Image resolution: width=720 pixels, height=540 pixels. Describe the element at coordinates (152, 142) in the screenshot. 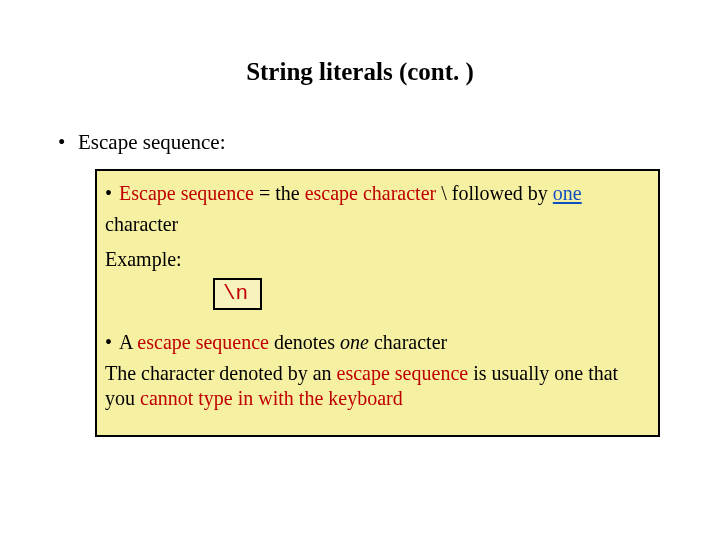

I see `main-bullet-text: Escape sequence:` at that location.